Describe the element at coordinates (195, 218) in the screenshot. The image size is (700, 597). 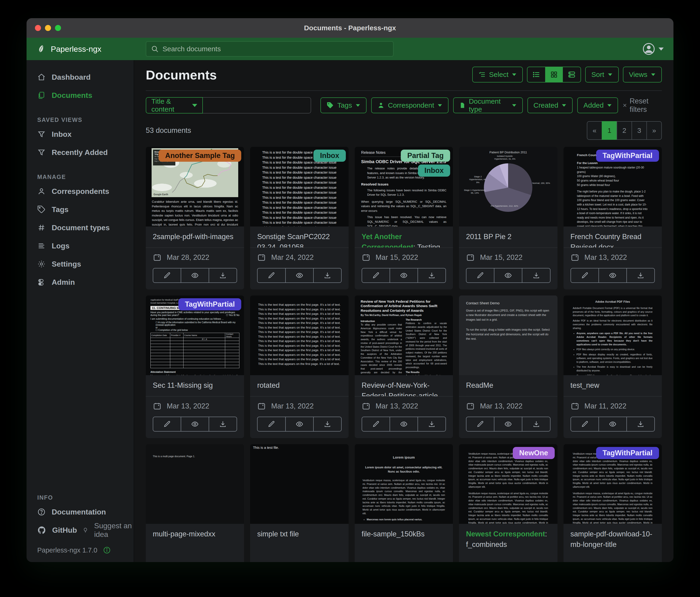
I see `document-card: Another Sample Tag Boundary Waters Trip` at that location.